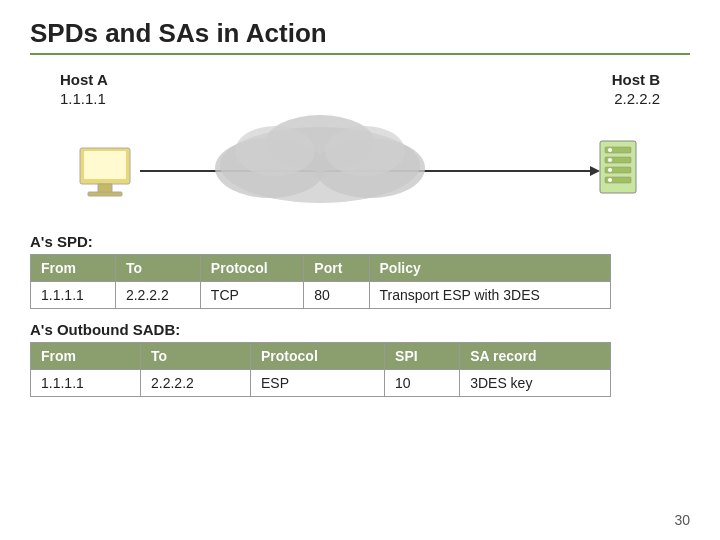 This screenshot has height=540, width=720. Describe the element at coordinates (252, 268) in the screenshot. I see `spd-col-protocol: Protocol` at that location.